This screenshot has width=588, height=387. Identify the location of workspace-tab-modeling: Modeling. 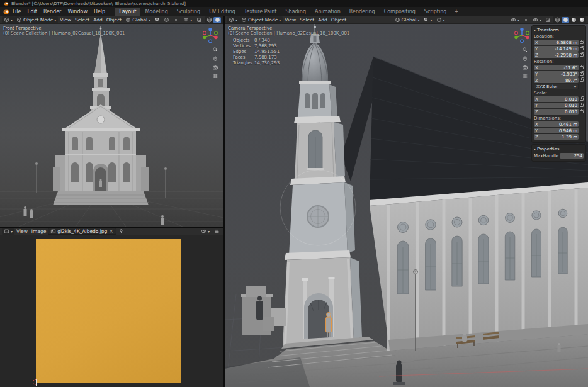
(156, 11).